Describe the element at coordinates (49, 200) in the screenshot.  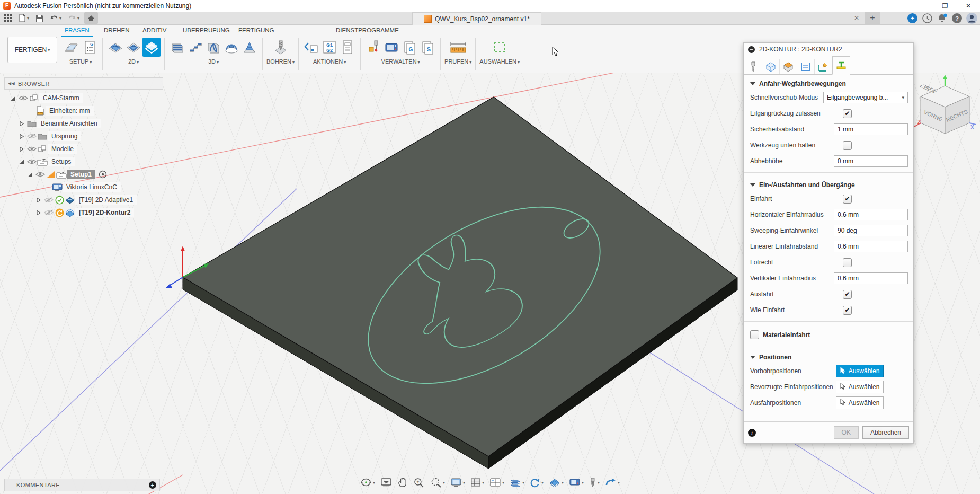
I see `eye-off-icon` at that location.